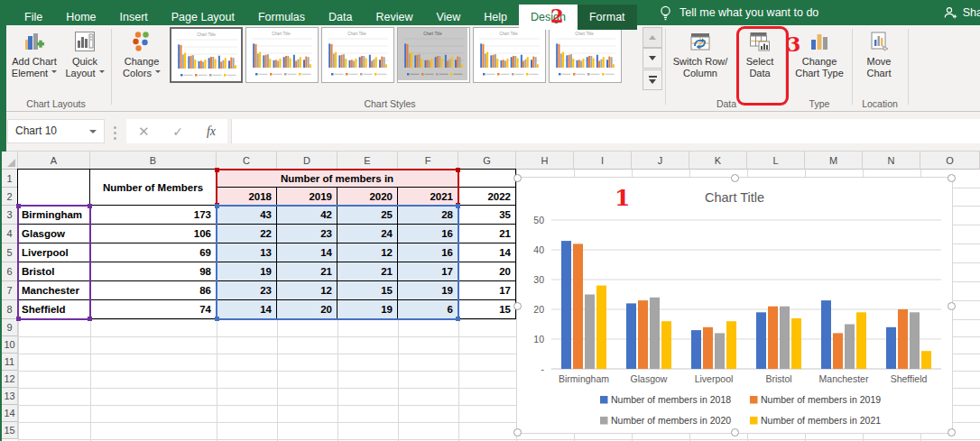 This screenshot has height=441, width=980. What do you see at coordinates (203, 17) in the screenshot?
I see `tab-page-layout: Page Layout` at bounding box center [203, 17].